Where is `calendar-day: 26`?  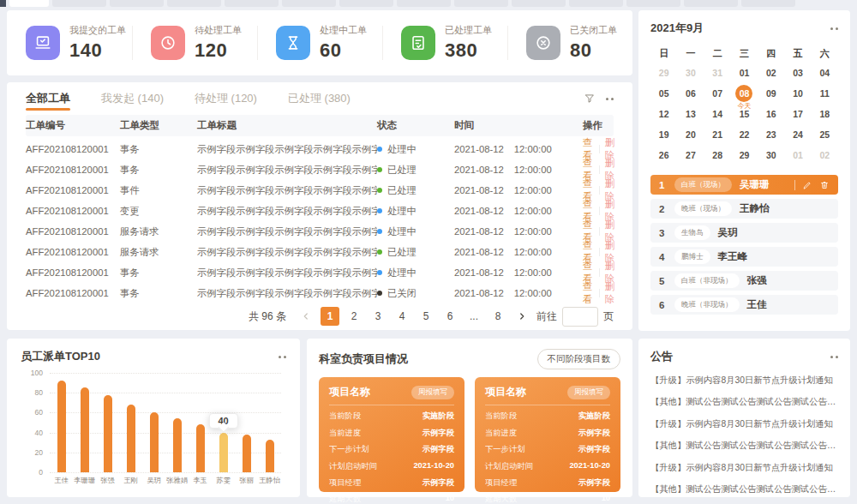
calendar-day: 26 is located at coordinates (663, 155).